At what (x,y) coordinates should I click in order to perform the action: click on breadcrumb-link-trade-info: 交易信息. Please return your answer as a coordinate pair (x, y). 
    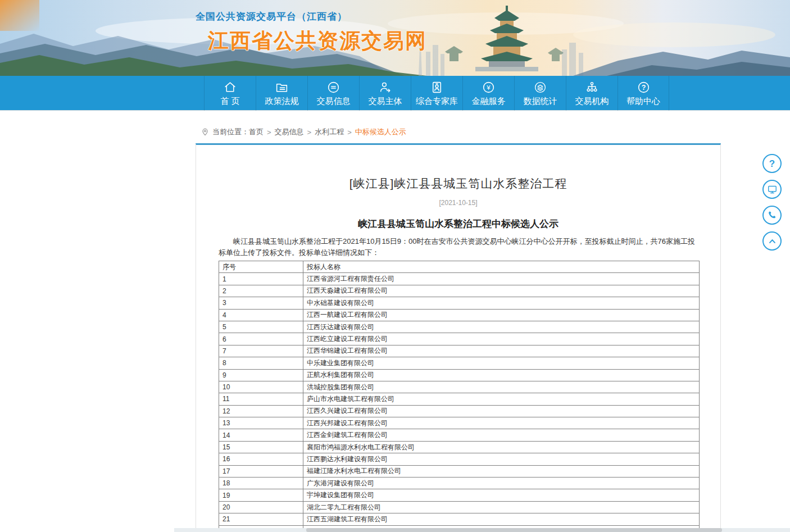
    Looking at the image, I should click on (289, 132).